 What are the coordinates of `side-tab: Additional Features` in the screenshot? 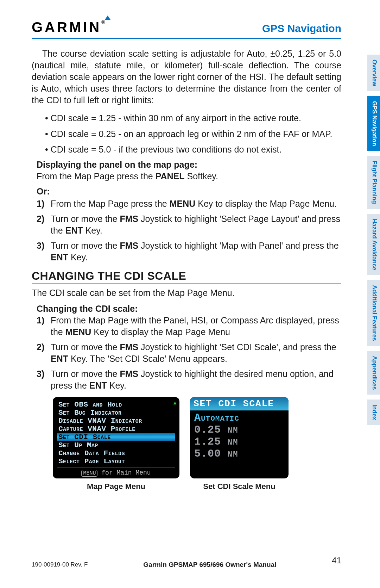 It's located at (374, 313).